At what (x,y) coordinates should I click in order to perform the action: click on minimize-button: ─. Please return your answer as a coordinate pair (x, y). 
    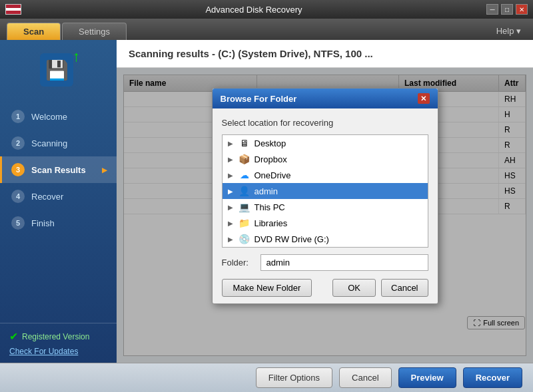
    Looking at the image, I should click on (492, 9).